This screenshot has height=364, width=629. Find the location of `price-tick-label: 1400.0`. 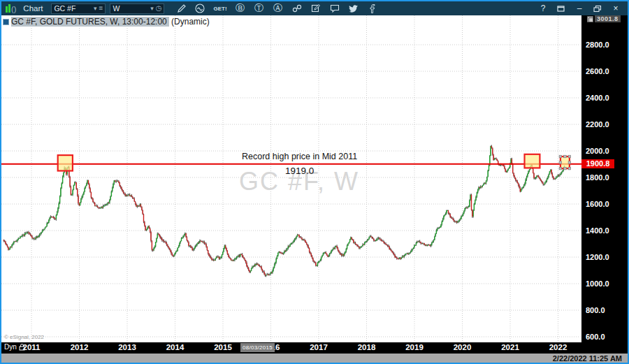

price-tick-label: 1400.0 is located at coordinates (598, 231).